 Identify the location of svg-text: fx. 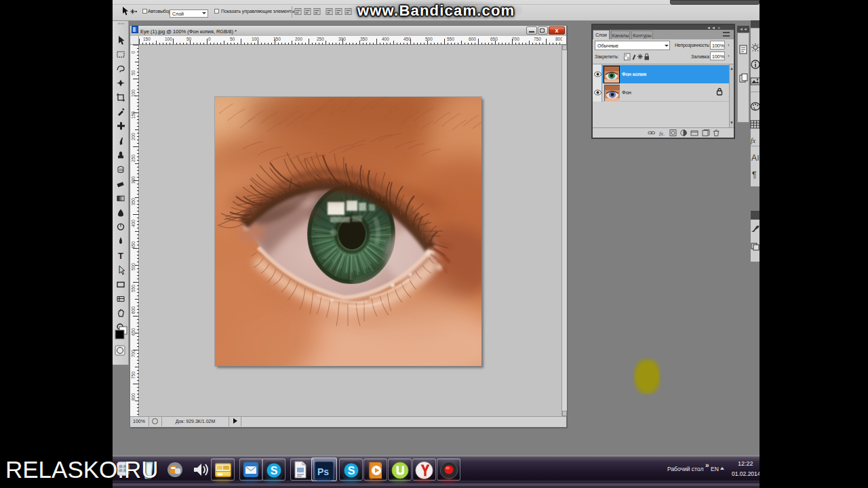
(753, 141).